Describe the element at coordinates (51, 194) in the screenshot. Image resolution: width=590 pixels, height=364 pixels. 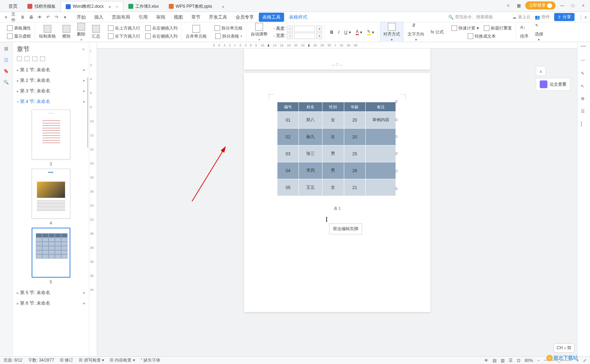
I see `page-thumbnail: ■■■■` at that location.